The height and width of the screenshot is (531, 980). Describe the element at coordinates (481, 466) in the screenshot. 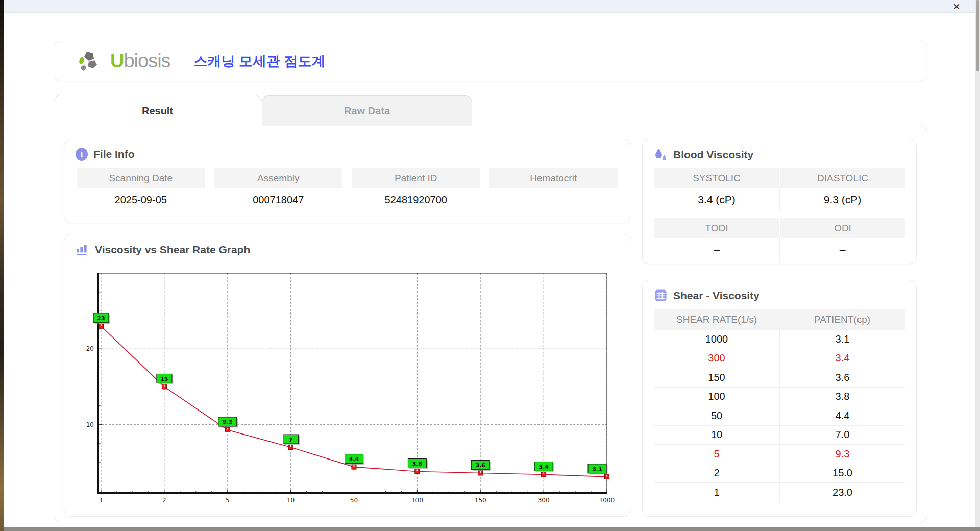

I see `data-point-label: 3.6` at that location.